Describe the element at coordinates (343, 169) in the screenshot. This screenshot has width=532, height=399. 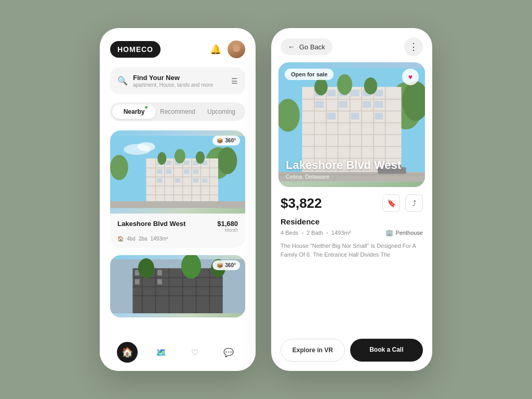
I see `hero-text: Lakeshore Blvd West Celina, Delaware` at that location.